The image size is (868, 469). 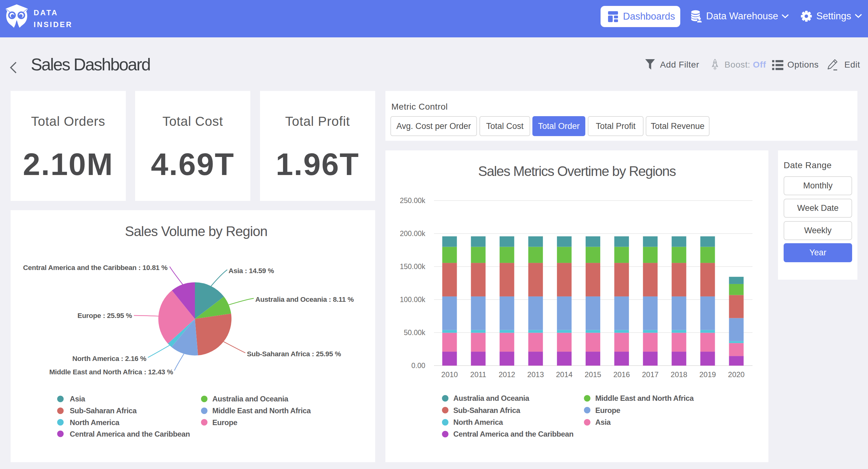 What do you see at coordinates (564, 374) in the screenshot?
I see `svg-text: 2014` at bounding box center [564, 374].